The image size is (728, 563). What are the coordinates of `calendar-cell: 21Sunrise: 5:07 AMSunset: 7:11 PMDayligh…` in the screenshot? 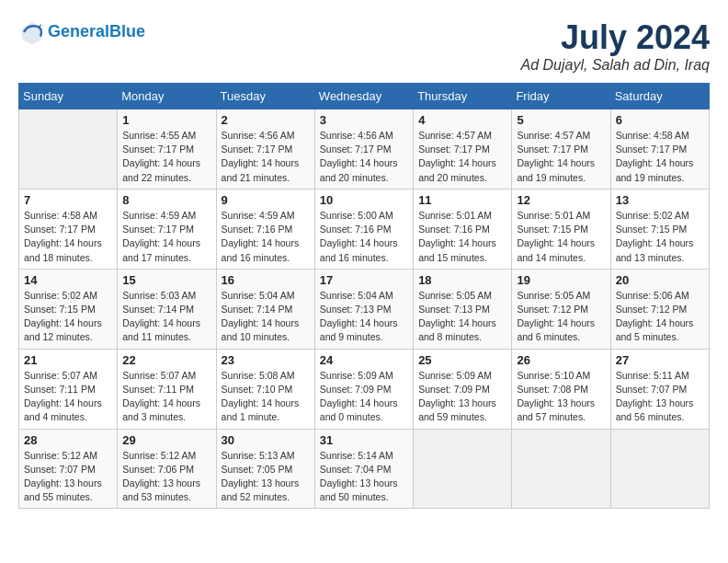 It's located at (68, 388).